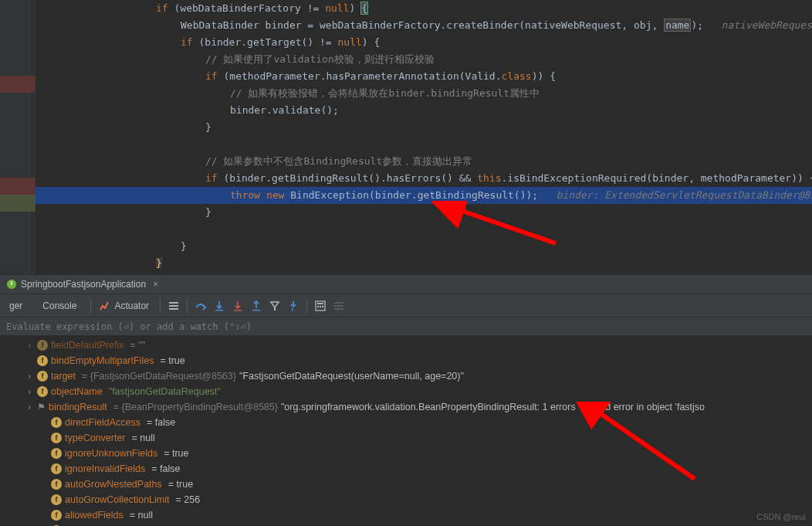  I want to click on variable-name: disallowedFields, so click(100, 524).